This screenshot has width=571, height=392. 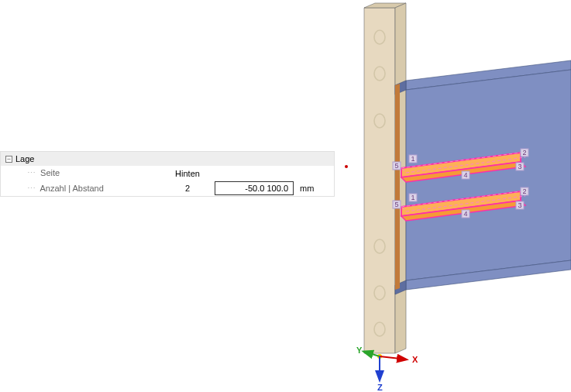 What do you see at coordinates (167, 174) in the screenshot?
I see `properties-panel: − Lage ⋯ Seite Hinten ⋯ Anzahl | Abstand…` at bounding box center [167, 174].